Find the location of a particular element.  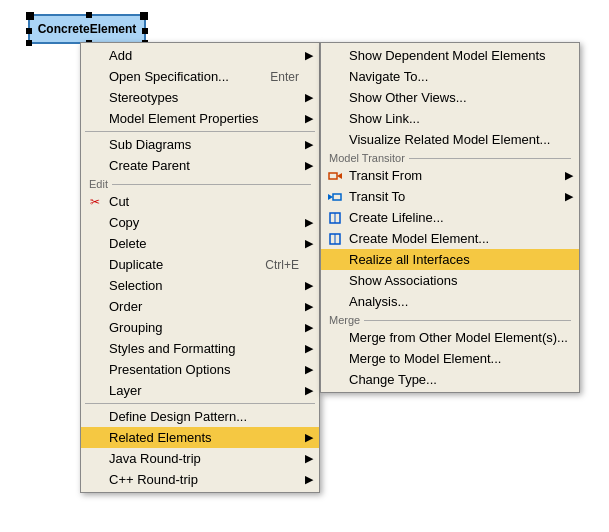

menu-create-parent: Create Parent ▶ is located at coordinates (200, 166).